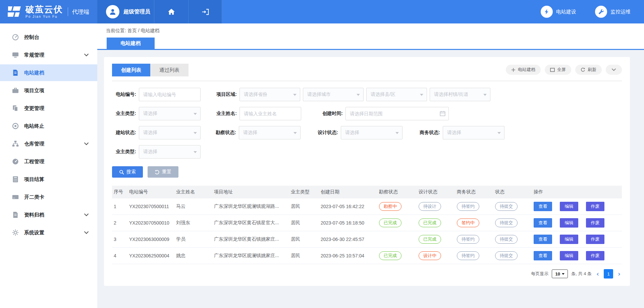 This screenshot has width=644, height=308. Describe the element at coordinates (430, 206) in the screenshot. I see `status-badge: 待设计` at that location.